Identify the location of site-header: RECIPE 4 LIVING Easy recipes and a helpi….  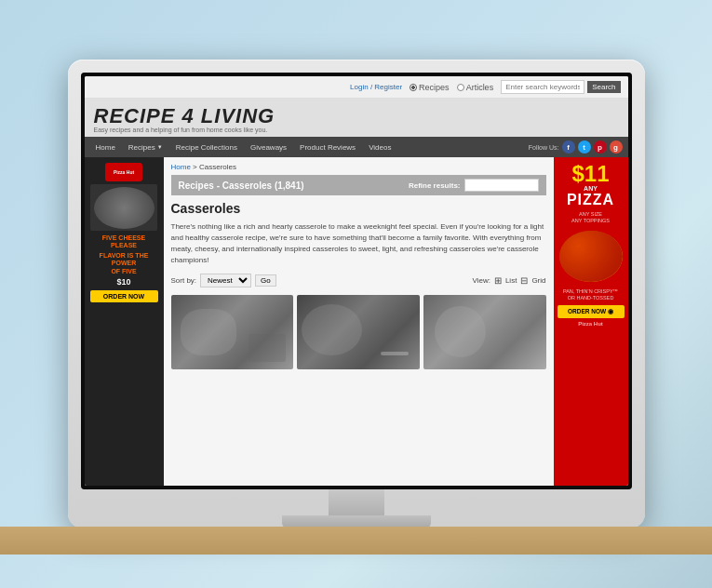
(356, 117).